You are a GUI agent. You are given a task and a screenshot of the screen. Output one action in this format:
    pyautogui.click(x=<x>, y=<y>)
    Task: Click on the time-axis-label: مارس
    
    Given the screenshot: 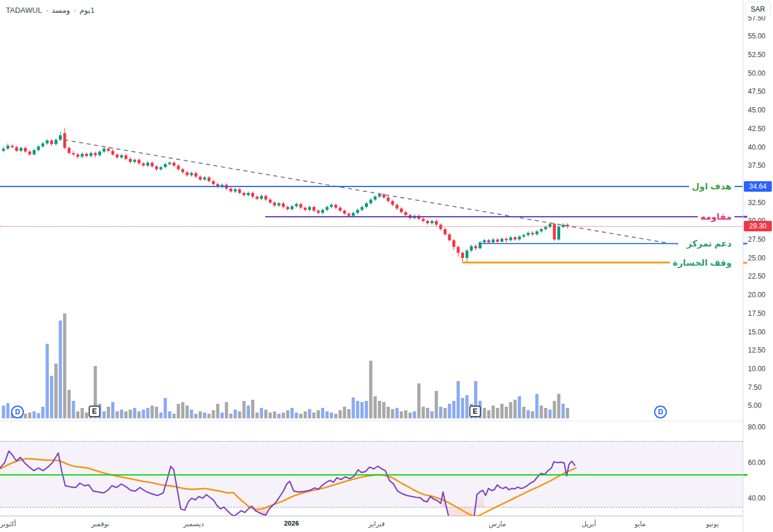 What is the action you would take?
    pyautogui.click(x=497, y=524)
    